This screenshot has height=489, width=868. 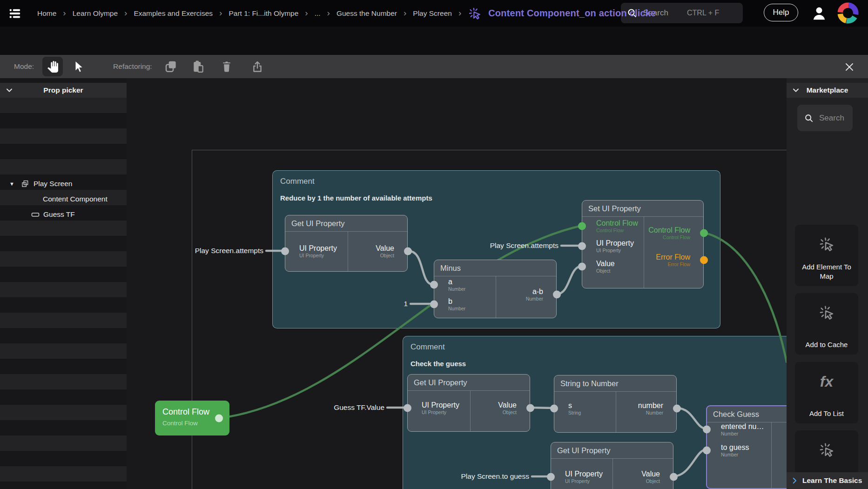 What do you see at coordinates (617, 223) in the screenshot?
I see `port-label: Control Flow` at bounding box center [617, 223].